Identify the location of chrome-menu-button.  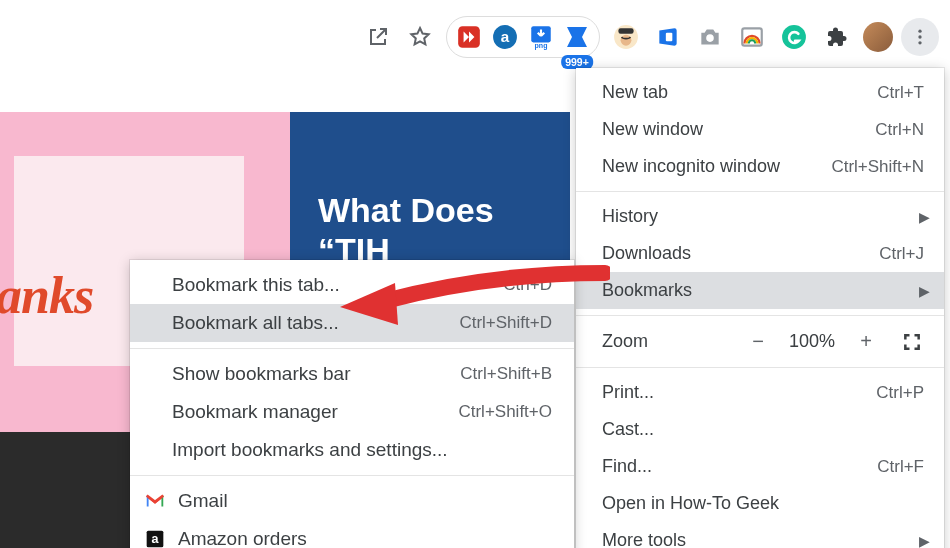
(920, 37).